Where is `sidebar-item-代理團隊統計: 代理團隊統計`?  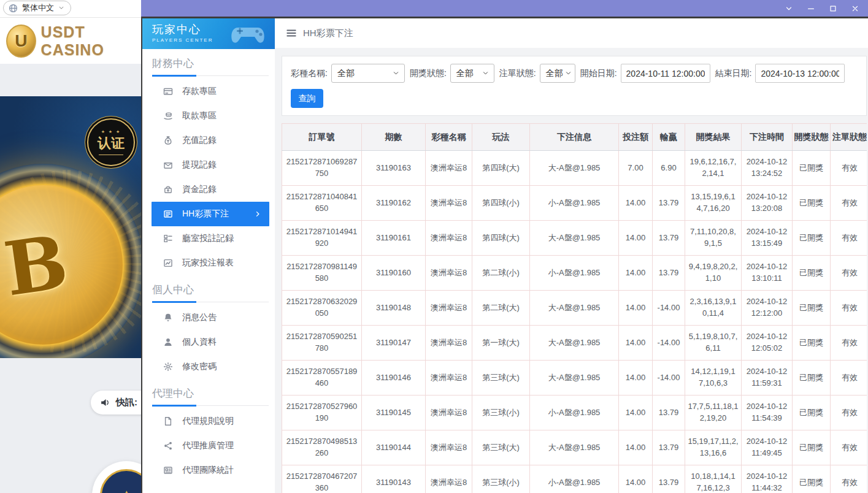 sidebar-item-代理團隊統計: 代理團隊統計 is located at coordinates (210, 470).